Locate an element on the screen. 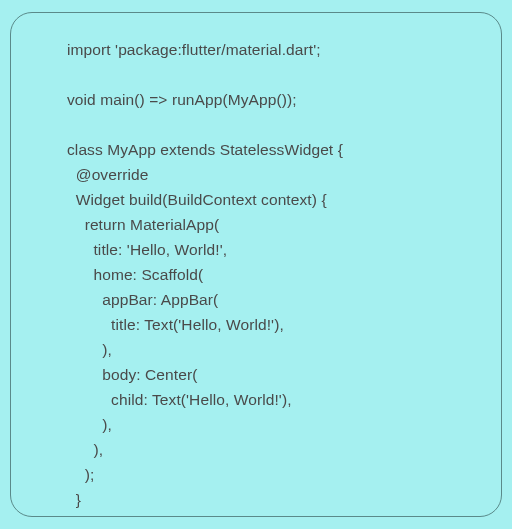 Image resolution: width=512 pixels, height=529 pixels. code-line: @override is located at coordinates (274, 174).